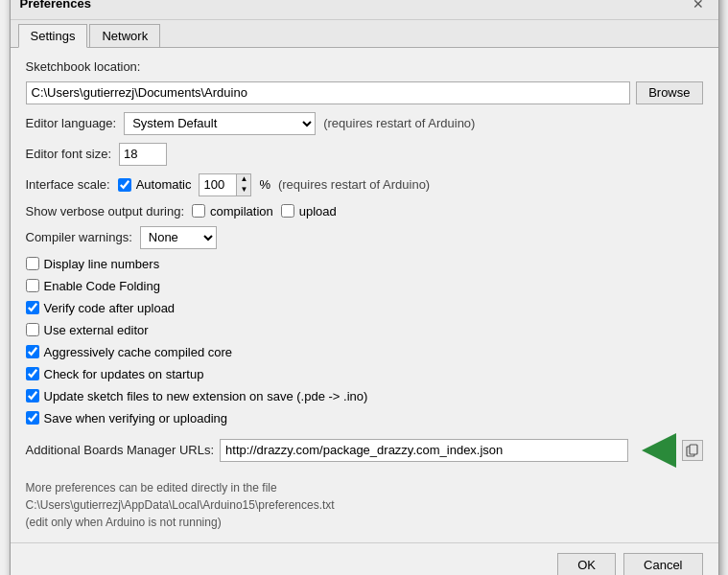 Image resolution: width=728 pixels, height=575 pixels. I want to click on aggressive-cache-checkbox, so click(33, 352).